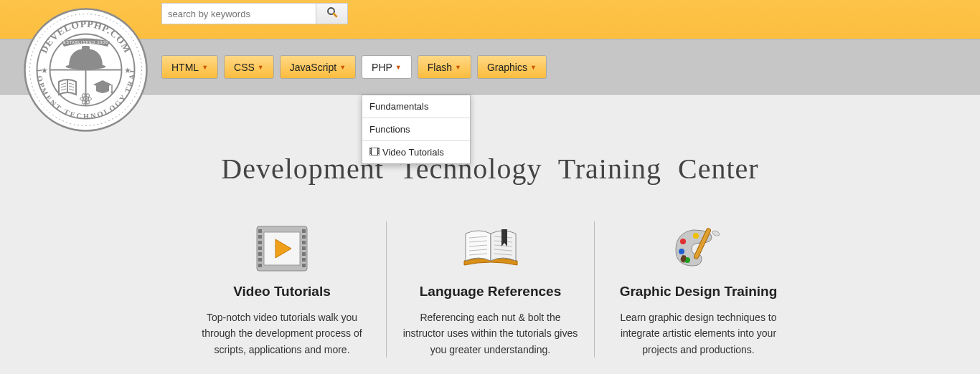 The width and height of the screenshot is (980, 374). What do you see at coordinates (189, 67) in the screenshot?
I see `nav-html: HTML▼` at bounding box center [189, 67].